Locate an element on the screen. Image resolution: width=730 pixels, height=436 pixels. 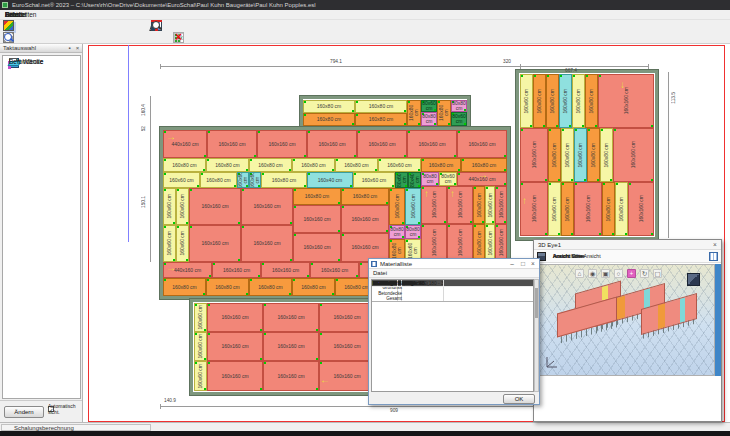
zoomb-icon is located at coordinates (8, 38).